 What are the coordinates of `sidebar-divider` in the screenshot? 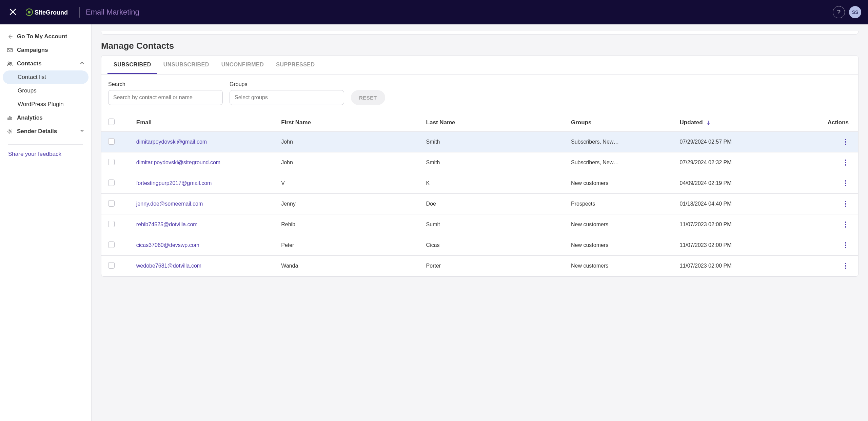 It's located at (45, 144).